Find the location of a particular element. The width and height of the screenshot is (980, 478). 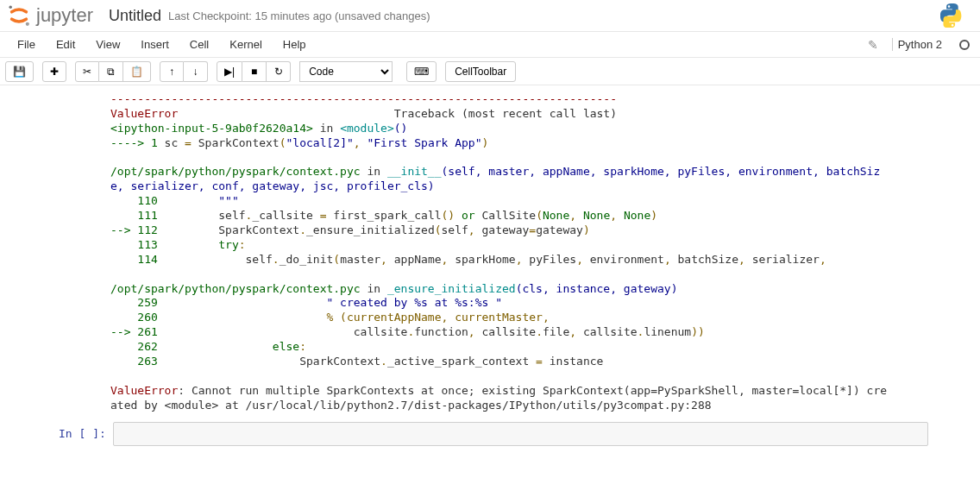

menu-kernel: Kernel is located at coordinates (246, 45).